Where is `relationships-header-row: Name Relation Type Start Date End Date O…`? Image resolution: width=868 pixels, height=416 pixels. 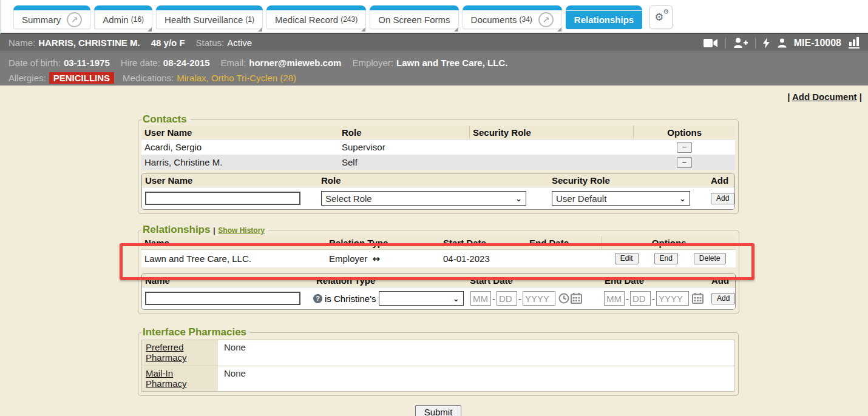
relationships-header-row: Name Relation Type Start Date End Date O… is located at coordinates (438, 243).